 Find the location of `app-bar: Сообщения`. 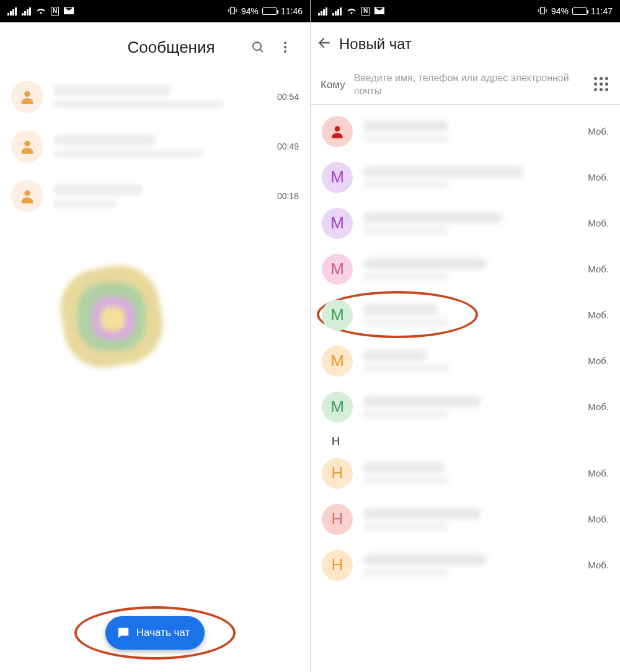

app-bar: Сообщения is located at coordinates (155, 47).